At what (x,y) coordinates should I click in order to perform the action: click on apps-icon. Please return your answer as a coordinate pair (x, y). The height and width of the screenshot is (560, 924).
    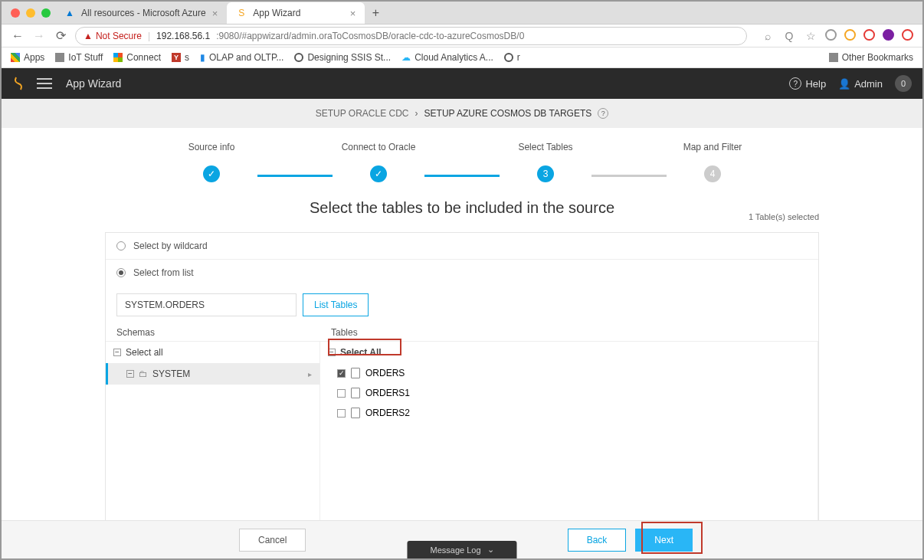
    Looking at the image, I should click on (15, 57).